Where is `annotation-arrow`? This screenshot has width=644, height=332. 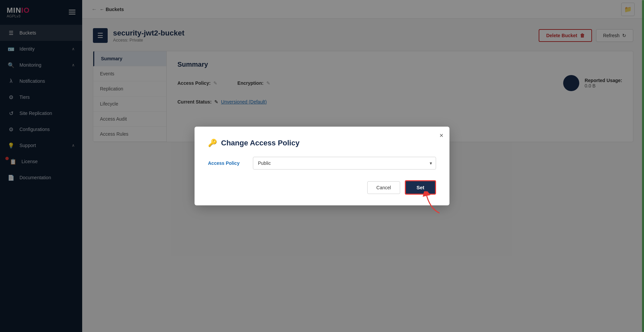 annotation-arrow is located at coordinates (433, 203).